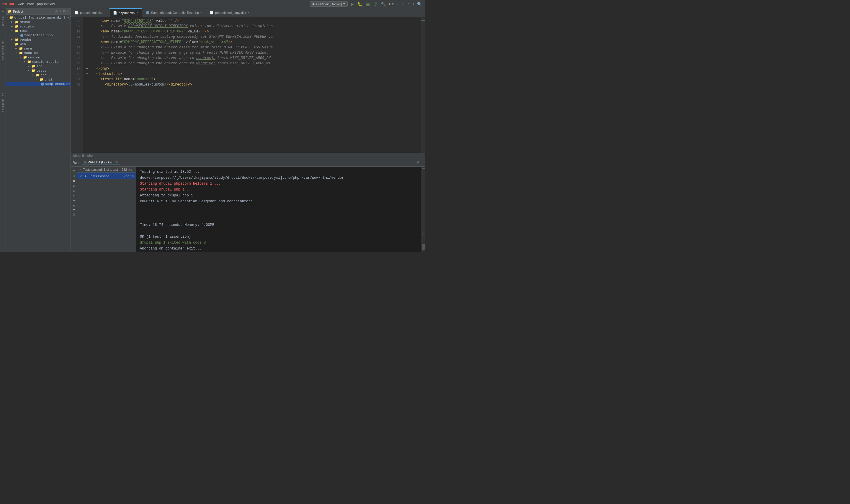 The image size is (850, 504). What do you see at coordinates (101, 162) in the screenshot?
I see `bottom-tab-phpunit: ▷ PHPUnit (Docker) ×` at bounding box center [101, 162].